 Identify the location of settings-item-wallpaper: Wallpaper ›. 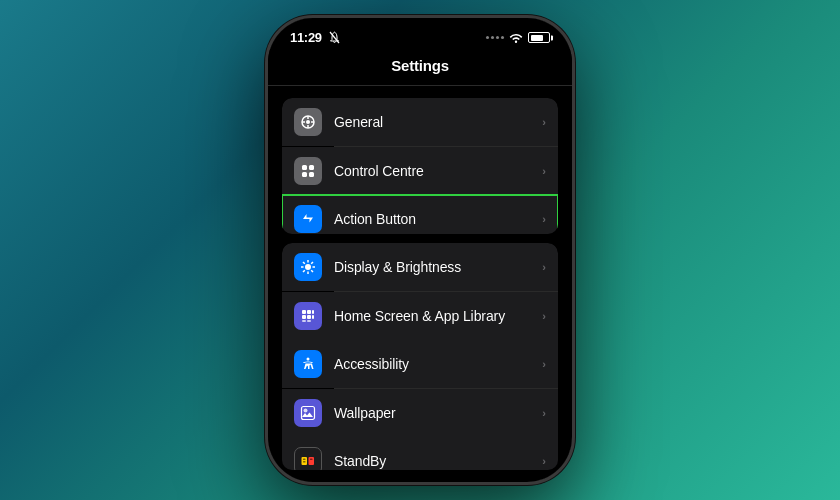
(420, 413).